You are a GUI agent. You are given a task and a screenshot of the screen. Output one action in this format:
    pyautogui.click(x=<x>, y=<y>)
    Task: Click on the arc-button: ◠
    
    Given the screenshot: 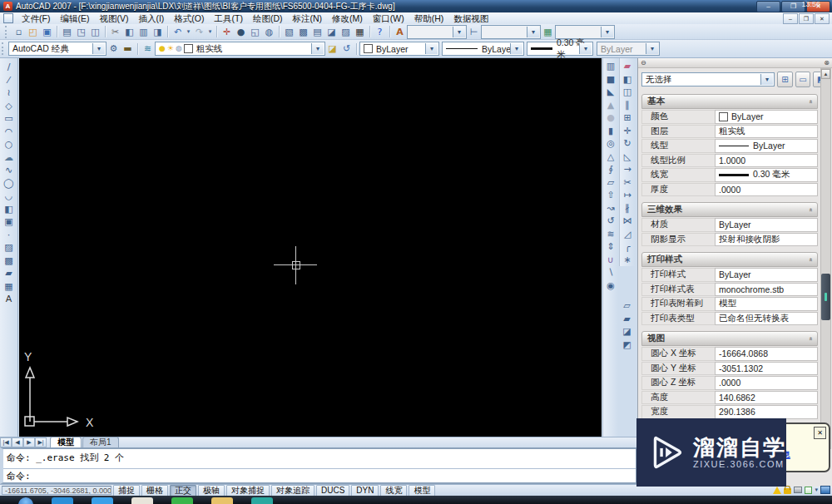 What is the action you would take?
    pyautogui.click(x=8, y=132)
    